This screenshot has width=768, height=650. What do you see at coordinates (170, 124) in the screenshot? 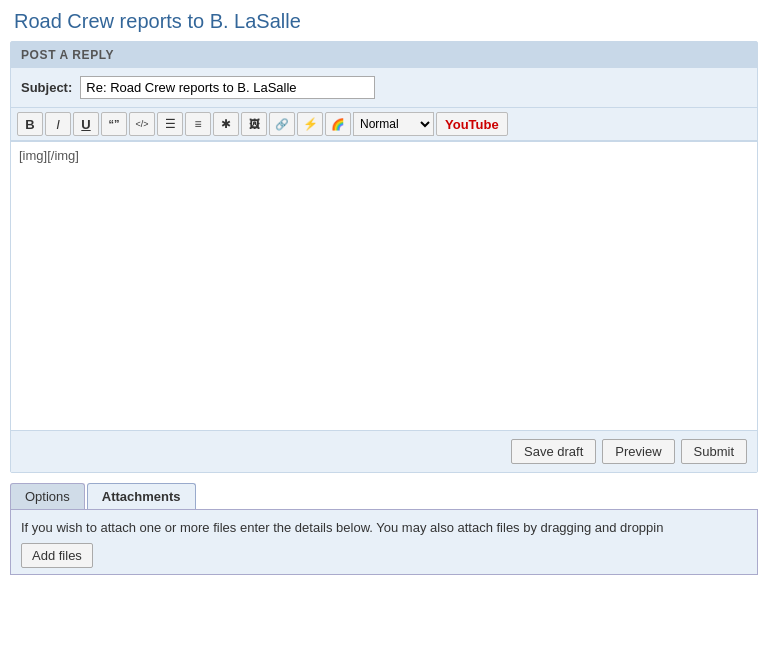
I see `list-ul-icon: ☰` at bounding box center [170, 124].